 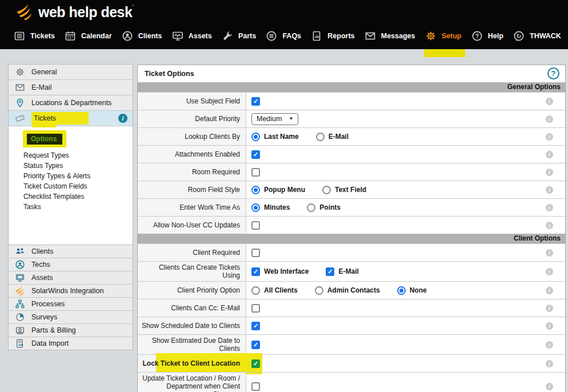 I want to click on row-label-text: Use Subject Field, so click(x=213, y=101).